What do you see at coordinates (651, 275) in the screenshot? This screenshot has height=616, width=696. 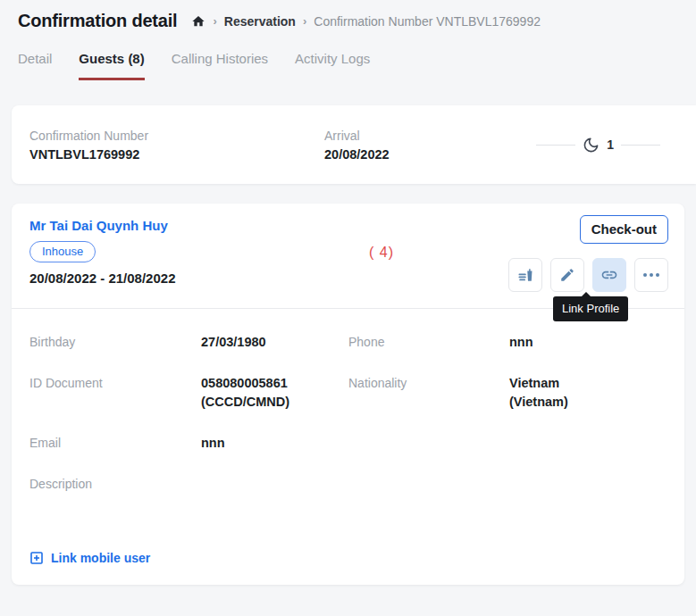 I see `ellipsis-icon` at bounding box center [651, 275].